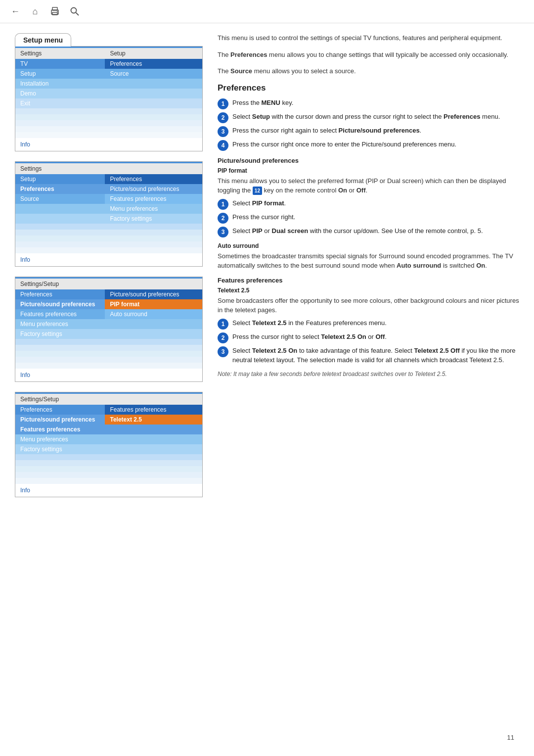  I want to click on toolbar: ← ⌂, so click(267, 12).